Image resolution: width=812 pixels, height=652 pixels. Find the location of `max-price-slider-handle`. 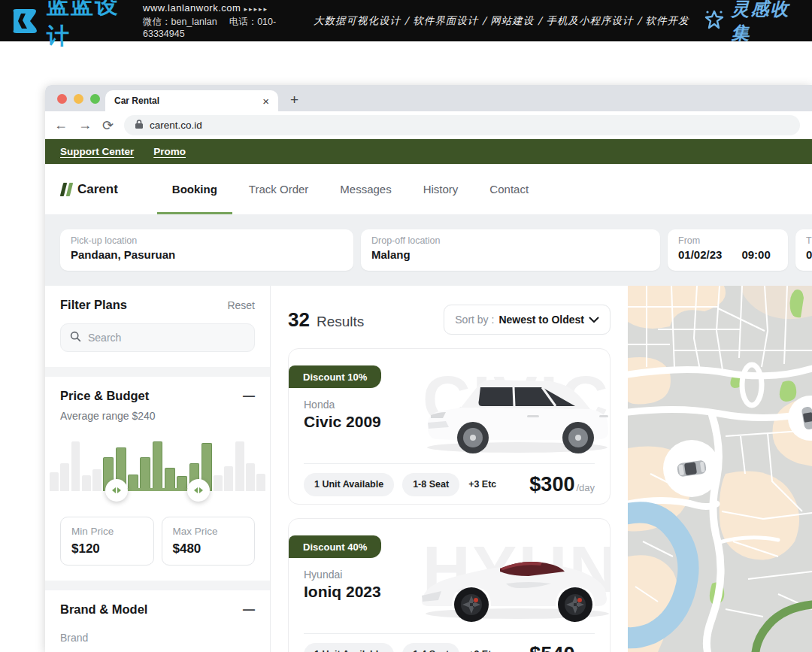

max-price-slider-handle is located at coordinates (198, 490).